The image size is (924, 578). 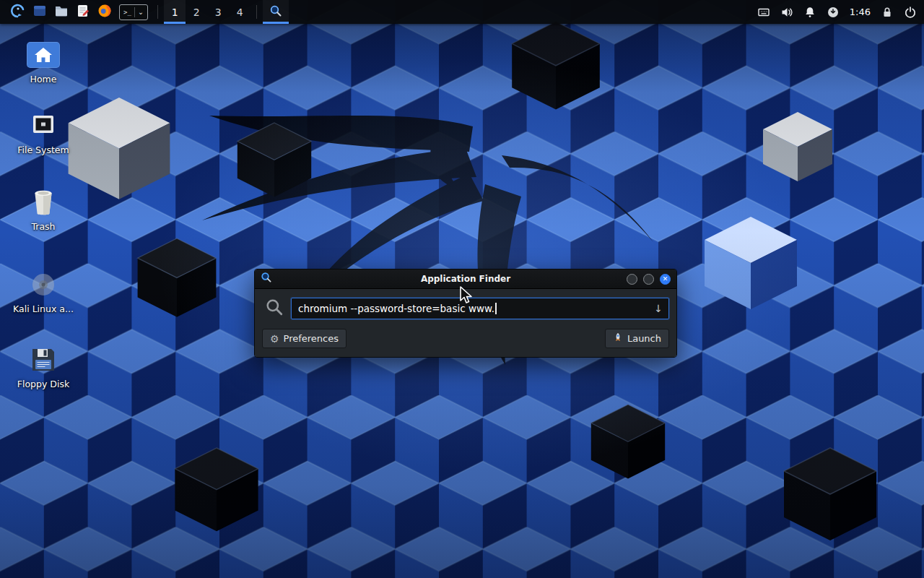 What do you see at coordinates (466, 314) in the screenshot?
I see `application-finder-window: Application Finder ✕ chromium --password…` at bounding box center [466, 314].